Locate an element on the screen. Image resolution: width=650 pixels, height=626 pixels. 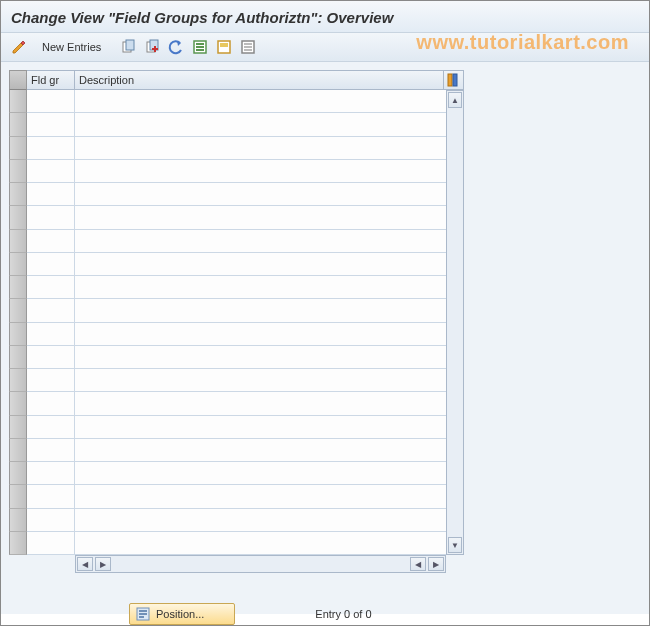
undo-button is located at coordinates (176, 47).